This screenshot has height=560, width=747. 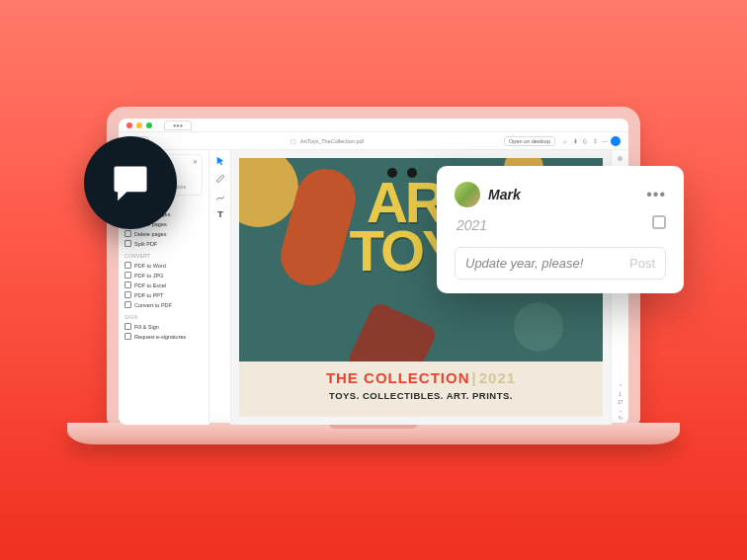 I want to click on laptop-base, so click(x=374, y=434).